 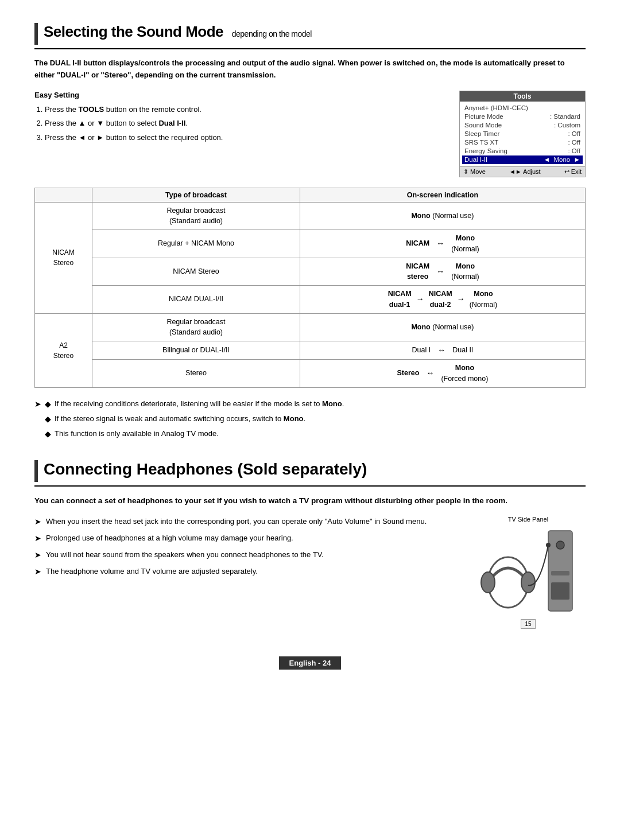 What do you see at coordinates (310, 374) in the screenshot?
I see `table-row: Stereo Stereo ↔ Mono(Forced mono)` at bounding box center [310, 374].